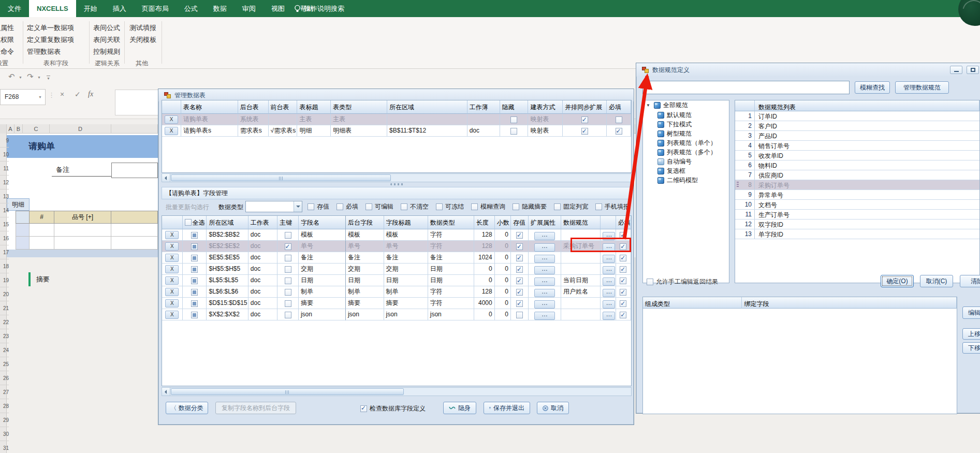 Image resolution: width=980 pixels, height=453 pixels. What do you see at coordinates (143, 28) in the screenshot?
I see `ribbon-command: 测试填报` at bounding box center [143, 28].